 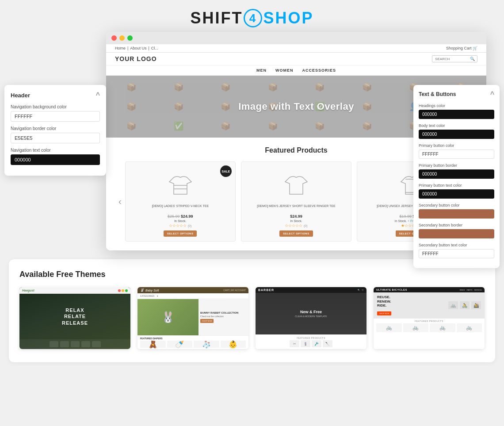 What do you see at coordinates (285, 70) in the screenshot?
I see `mainnav-women: WOMEN` at bounding box center [285, 70].